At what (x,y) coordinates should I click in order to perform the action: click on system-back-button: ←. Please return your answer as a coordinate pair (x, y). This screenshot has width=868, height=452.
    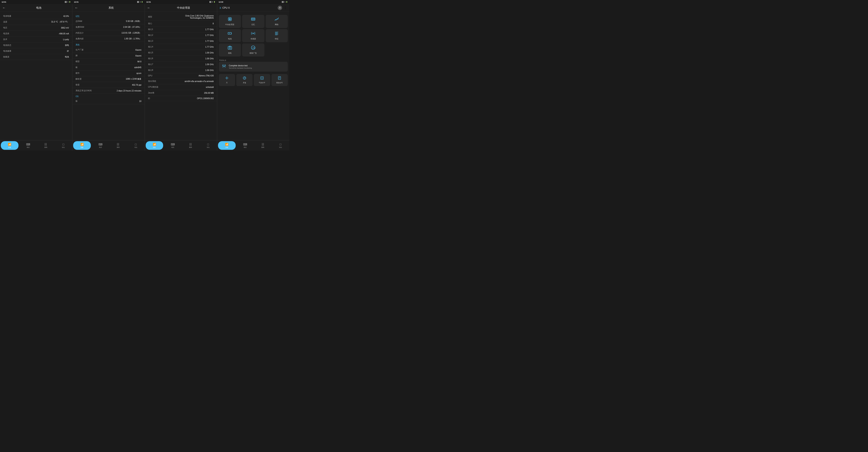
    Looking at the image, I should click on (76, 8).